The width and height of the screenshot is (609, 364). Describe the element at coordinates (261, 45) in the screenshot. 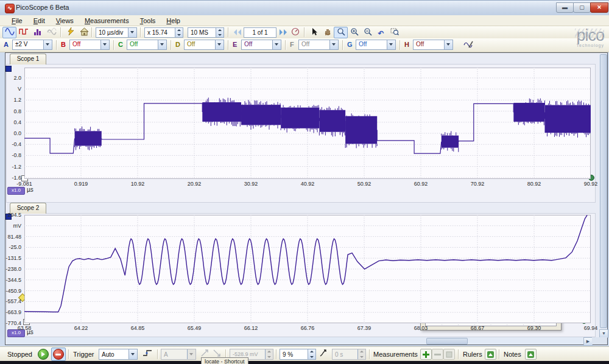

I see `channel-e-range-select: Off` at that location.